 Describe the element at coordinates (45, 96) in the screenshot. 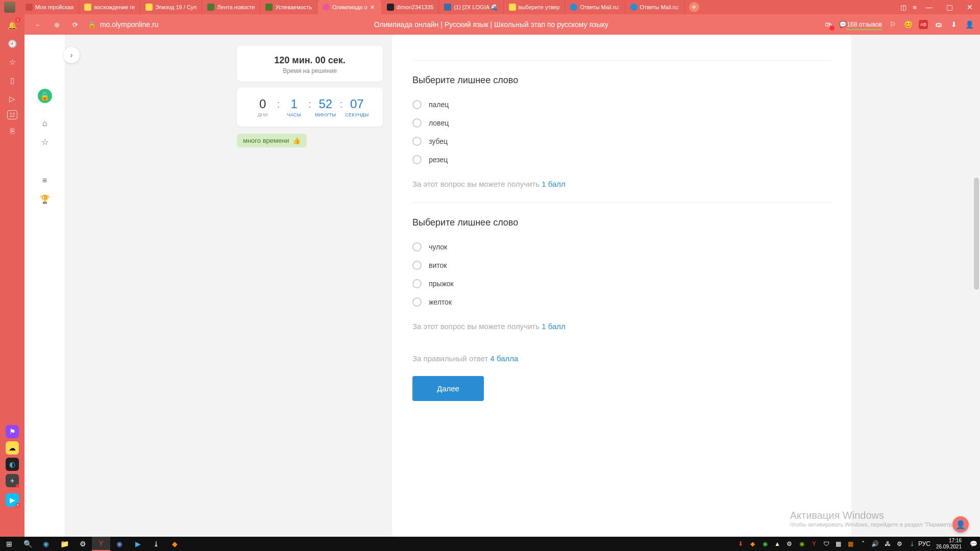

I see `status-icon: 🔒` at that location.